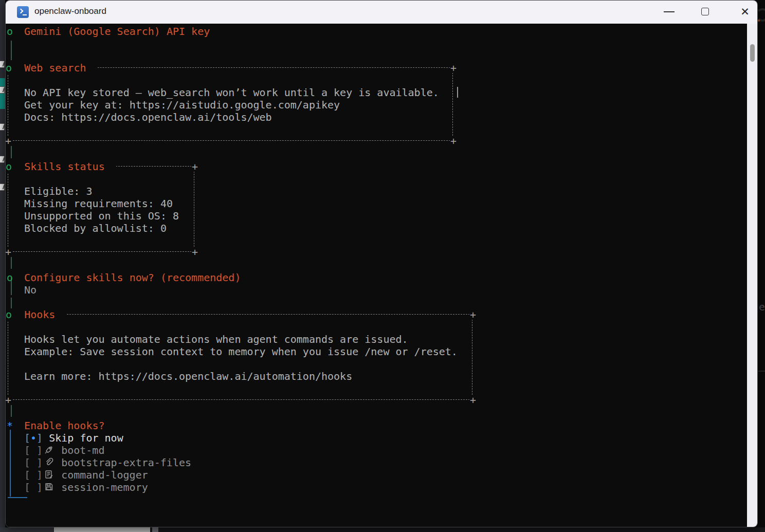  Describe the element at coordinates (216, 339) in the screenshot. I see `hooks-description-line: Hooks let you automate actions when agen…` at that location.